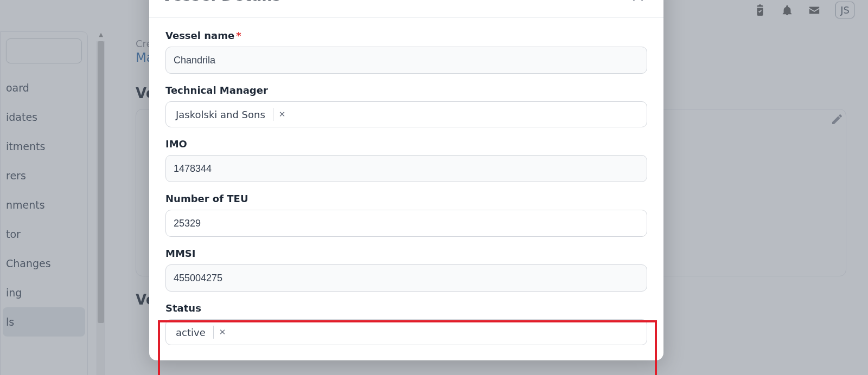 This screenshot has height=375, width=868. What do you see at coordinates (406, 198) in the screenshot?
I see `teu-label: Number of TEU` at bounding box center [406, 198].